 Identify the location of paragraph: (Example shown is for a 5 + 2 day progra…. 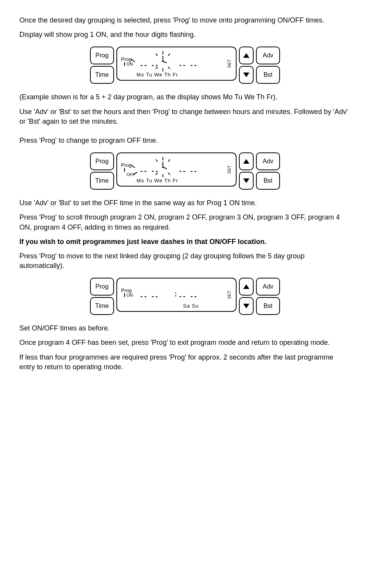
(185, 97).